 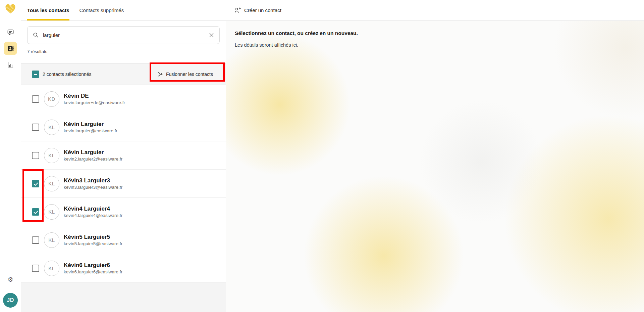 What do you see at coordinates (102, 10) in the screenshot?
I see `tab-deleted-contacts: Contacts supprimés` at bounding box center [102, 10].